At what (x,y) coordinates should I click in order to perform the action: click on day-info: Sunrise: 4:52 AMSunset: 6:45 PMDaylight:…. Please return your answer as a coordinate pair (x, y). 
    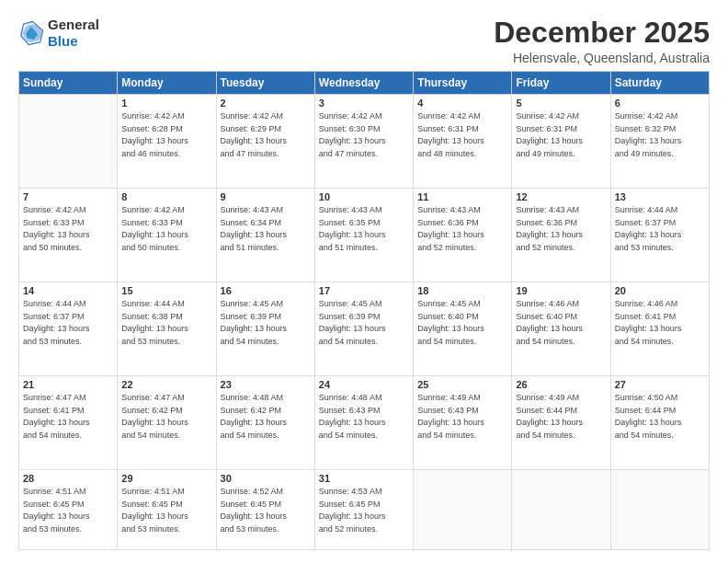
    Looking at the image, I should click on (266, 511).